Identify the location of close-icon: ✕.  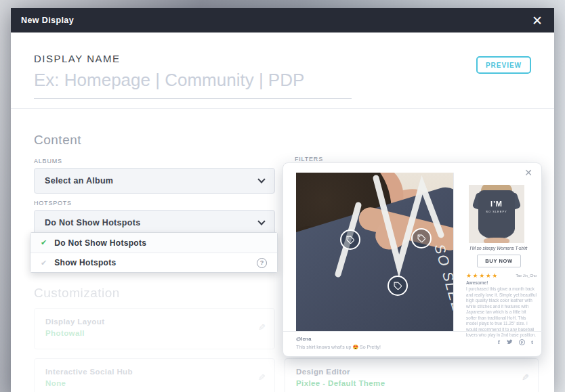
(537, 20).